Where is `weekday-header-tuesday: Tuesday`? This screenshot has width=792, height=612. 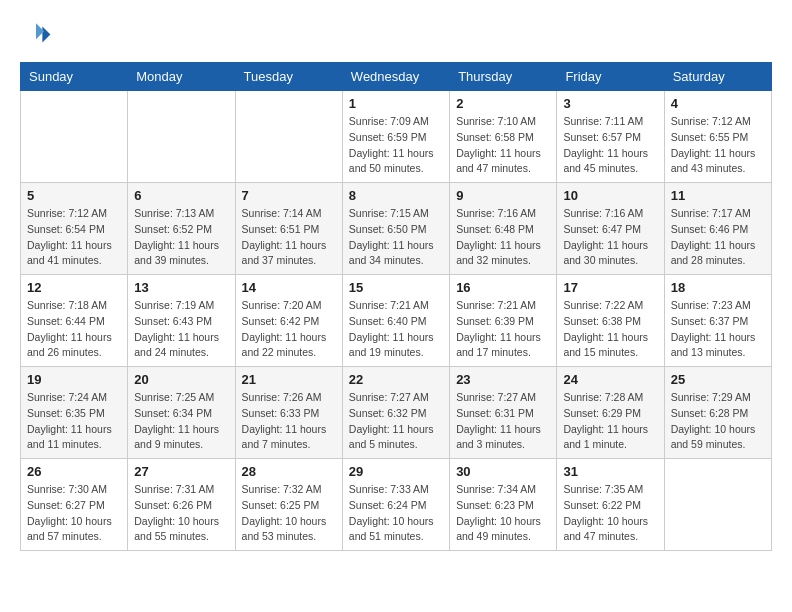
weekday-header-tuesday: Tuesday is located at coordinates (288, 77).